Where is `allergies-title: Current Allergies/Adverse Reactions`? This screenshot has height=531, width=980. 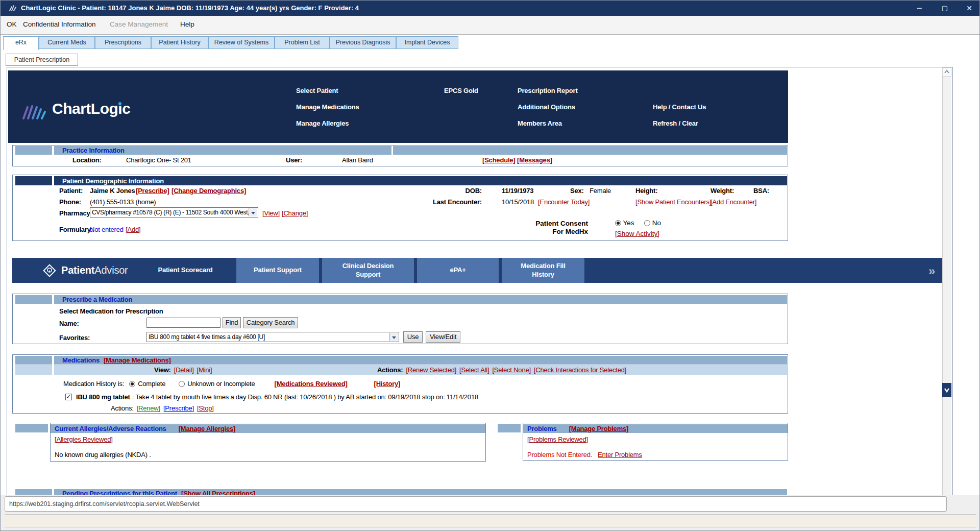
allergies-title: Current Allergies/Adverse Reactions is located at coordinates (110, 429).